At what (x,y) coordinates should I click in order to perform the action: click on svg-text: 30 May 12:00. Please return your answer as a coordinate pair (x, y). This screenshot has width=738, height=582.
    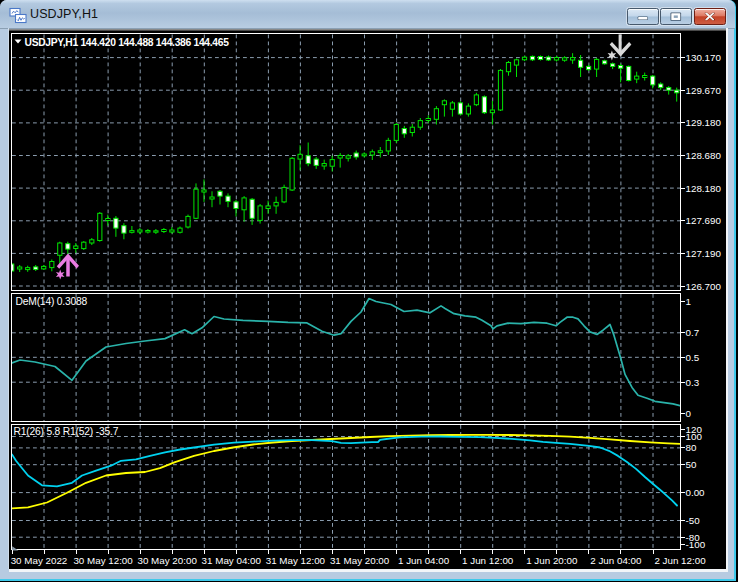
    Looking at the image, I should click on (103, 560).